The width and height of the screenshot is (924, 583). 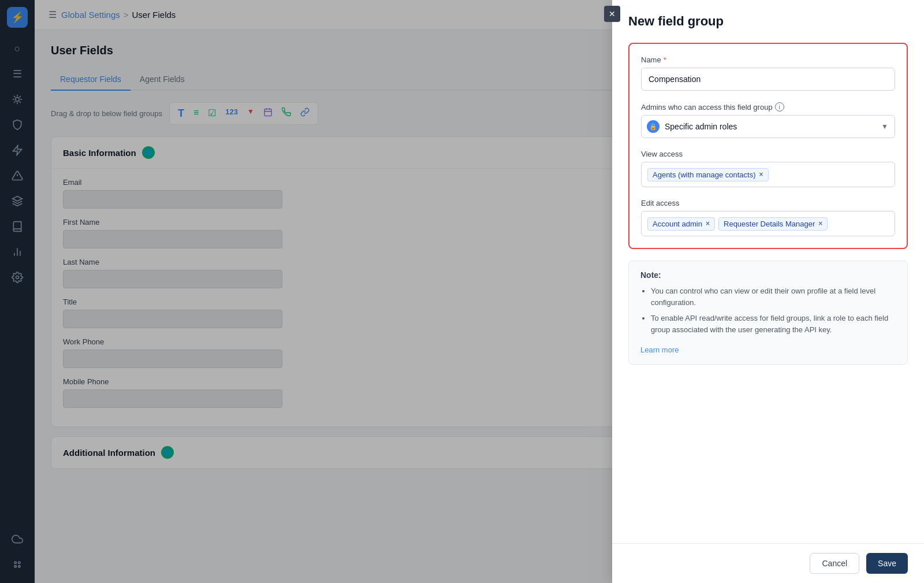 What do you see at coordinates (704, 174) in the screenshot?
I see `view-access-tag-label: Agents (with manage contacts)` at bounding box center [704, 174].